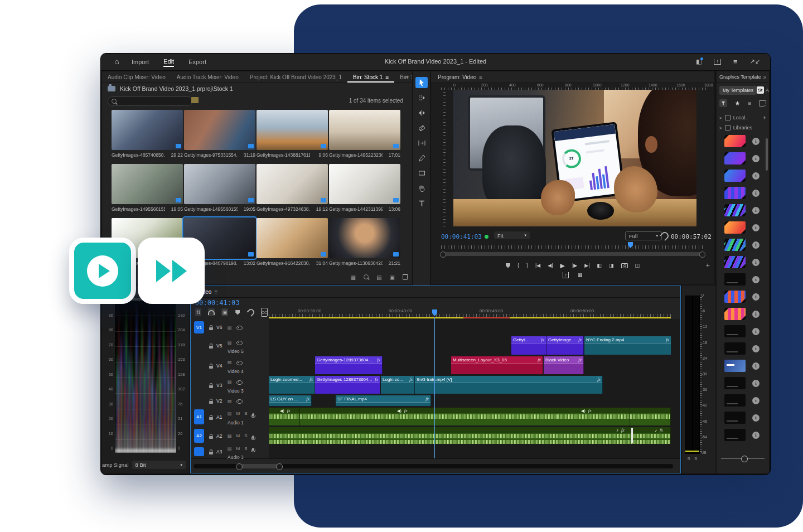 The height and width of the screenshot is (532, 803). What do you see at coordinates (112, 89) in the screenshot?
I see `bin-up-icon` at bounding box center [112, 89].